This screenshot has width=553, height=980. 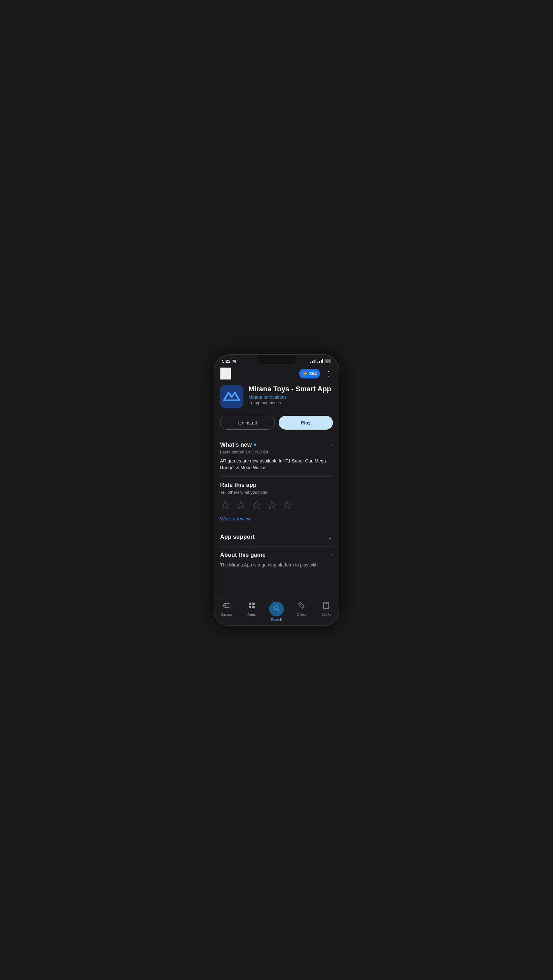 I want to click on write-review-link: Write a review, so click(x=276, y=519).